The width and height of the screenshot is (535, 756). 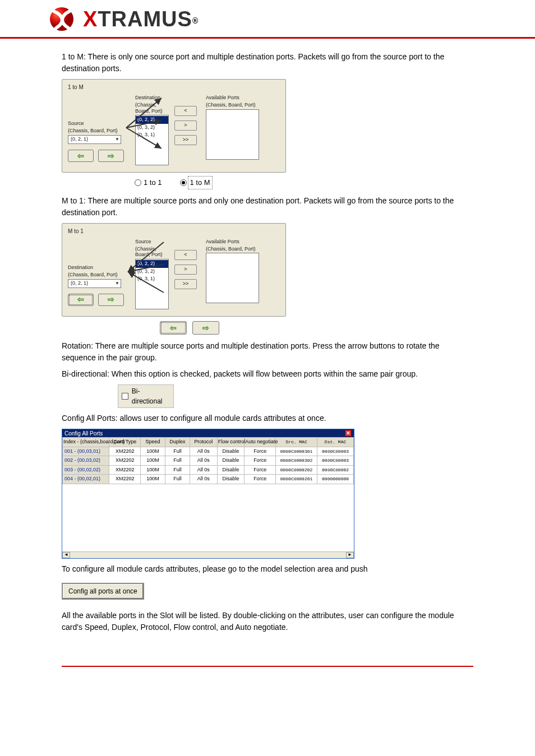 I want to click on col-flow-control: Flow control, so click(x=231, y=443).